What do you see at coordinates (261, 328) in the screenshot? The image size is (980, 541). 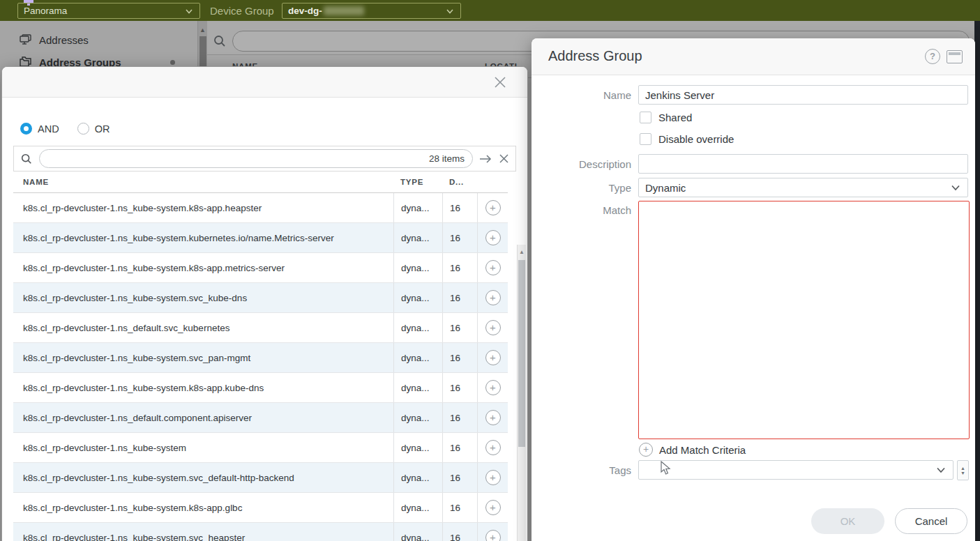 I see `table-row: k8s.cl_rp-devcluster-1.ns_default.svc_ku…` at bounding box center [261, 328].